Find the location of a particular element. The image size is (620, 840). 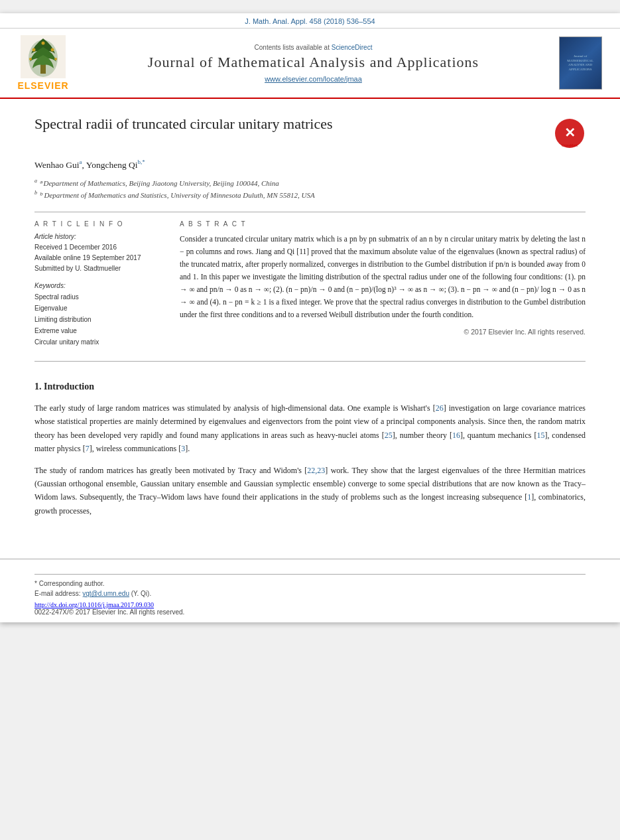

elsevier-logo-left: ELSEVIER is located at coordinates (43, 63).